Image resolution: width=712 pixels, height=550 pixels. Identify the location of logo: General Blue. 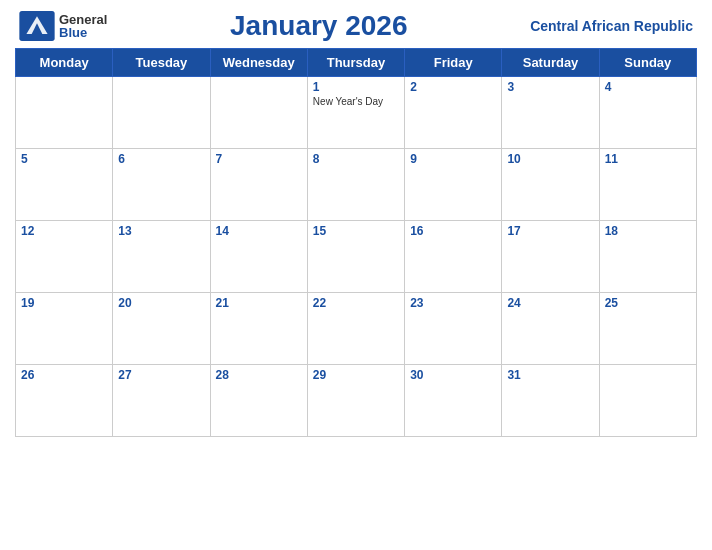
(63, 26).